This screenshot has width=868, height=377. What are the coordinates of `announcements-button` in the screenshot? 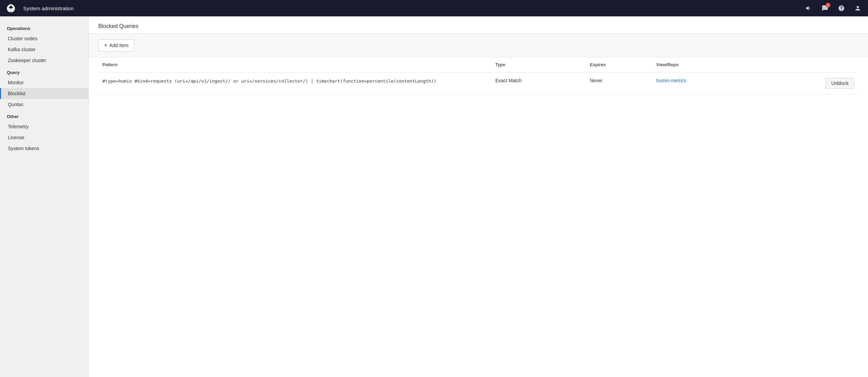 It's located at (809, 8).